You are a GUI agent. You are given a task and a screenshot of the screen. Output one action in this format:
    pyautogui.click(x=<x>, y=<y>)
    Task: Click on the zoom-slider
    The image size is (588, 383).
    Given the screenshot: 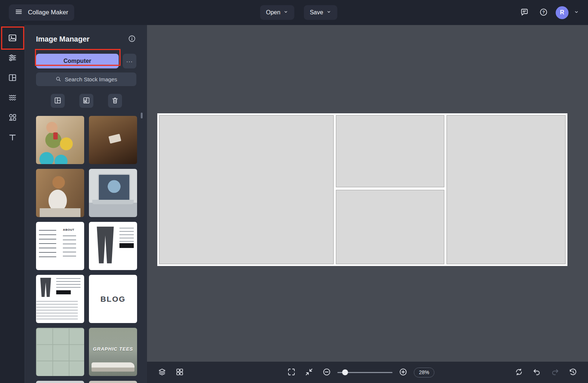 What is the action you would take?
    pyautogui.click(x=365, y=372)
    